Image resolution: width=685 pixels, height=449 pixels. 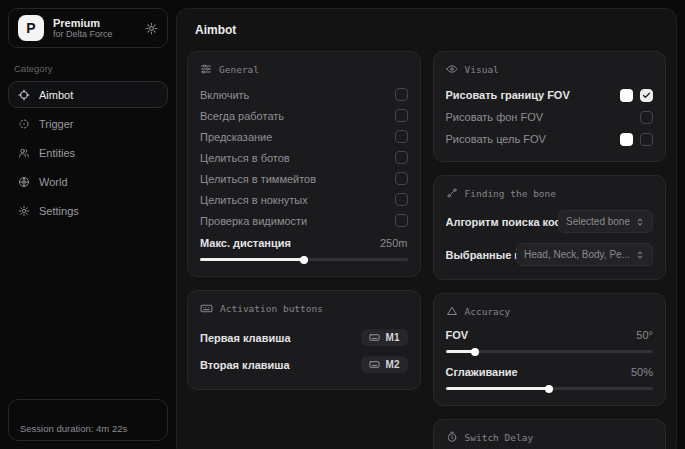 I want to click on triangle-icon, so click(x=452, y=311).